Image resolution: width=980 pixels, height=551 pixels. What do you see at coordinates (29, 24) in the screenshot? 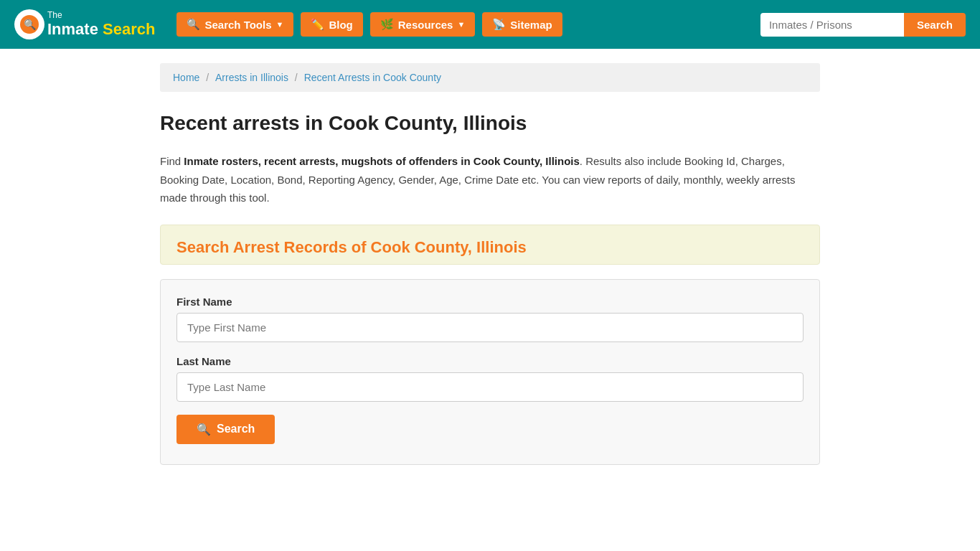
I see `logo-icon: 🔍` at bounding box center [29, 24].